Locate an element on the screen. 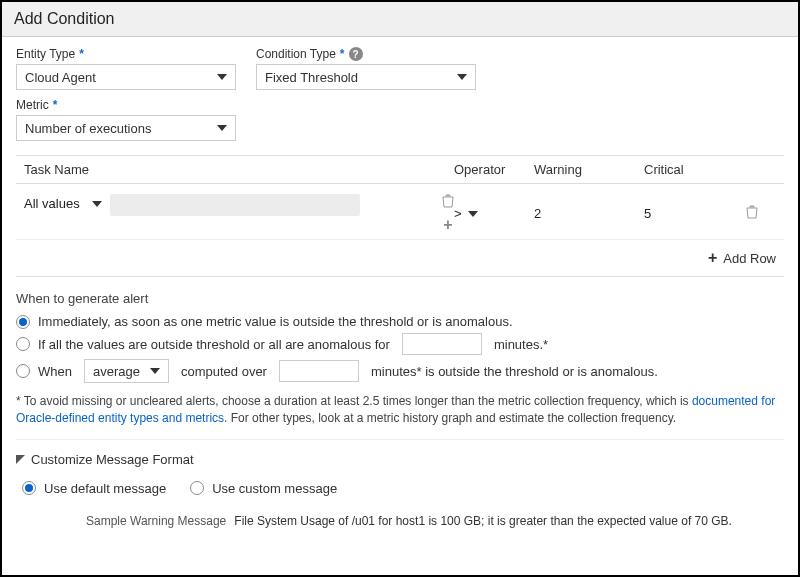  add-row-button: + Add Row is located at coordinates (742, 258).